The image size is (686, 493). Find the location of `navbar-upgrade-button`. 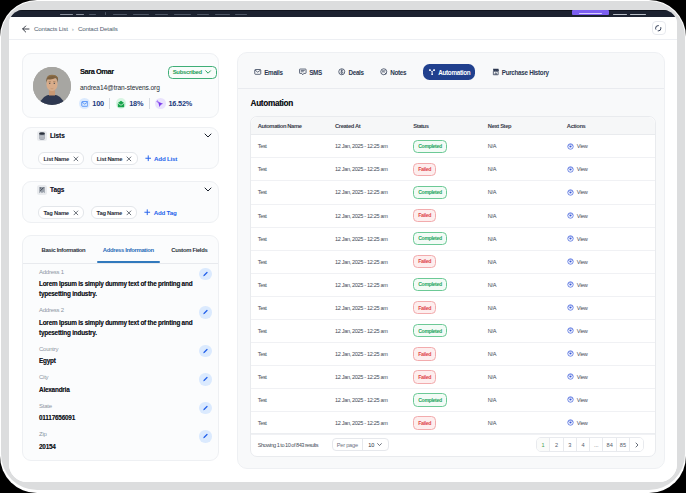

navbar-upgrade-button is located at coordinates (590, 12).